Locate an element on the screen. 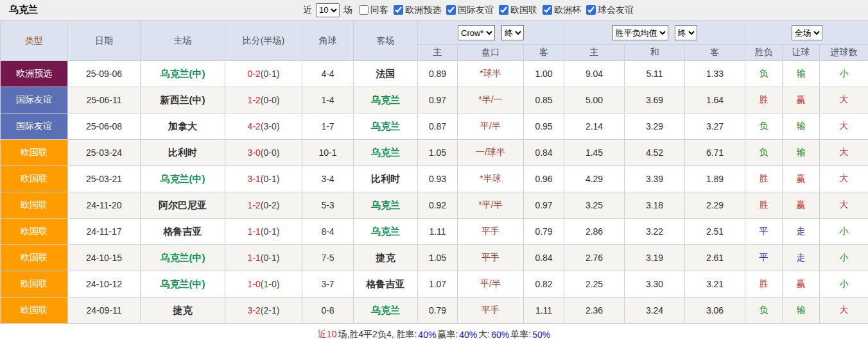 This screenshot has height=345, width=868. asian-odds-time-select: 终 is located at coordinates (512, 33).